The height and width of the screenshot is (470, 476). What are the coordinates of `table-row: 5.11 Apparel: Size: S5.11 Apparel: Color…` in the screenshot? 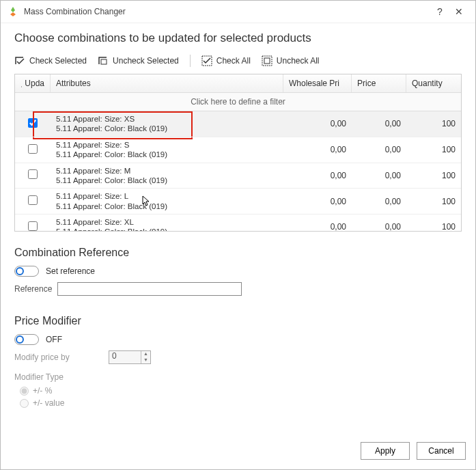 It's located at (238, 150).